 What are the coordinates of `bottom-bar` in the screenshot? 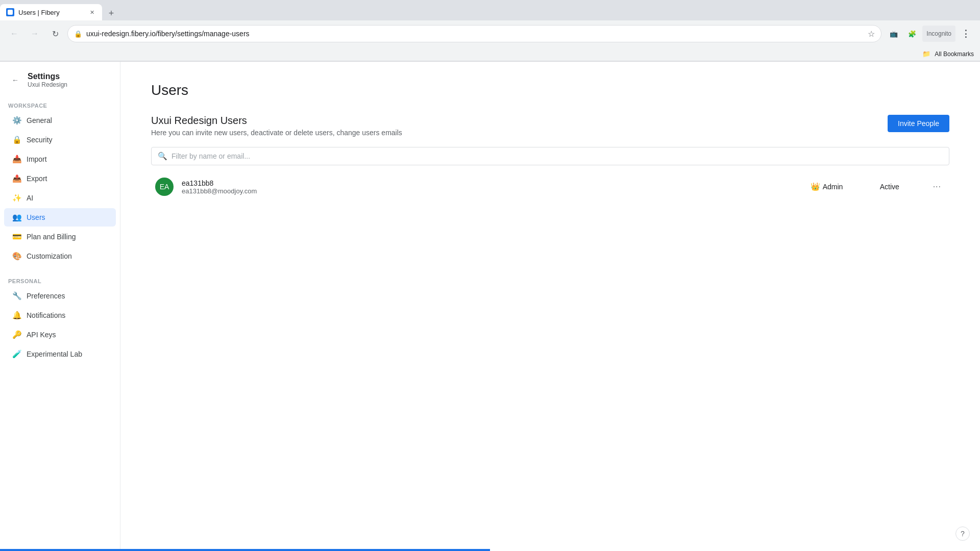 It's located at (490, 550).